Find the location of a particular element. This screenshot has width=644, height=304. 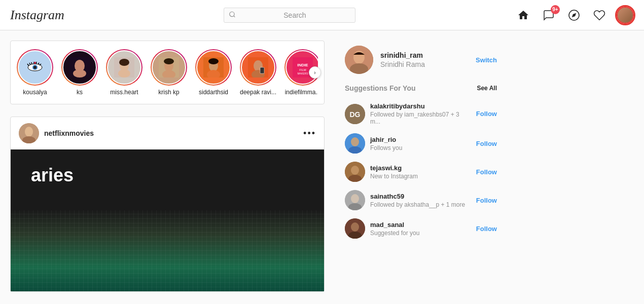

profile-avatar is located at coordinates (625, 15).